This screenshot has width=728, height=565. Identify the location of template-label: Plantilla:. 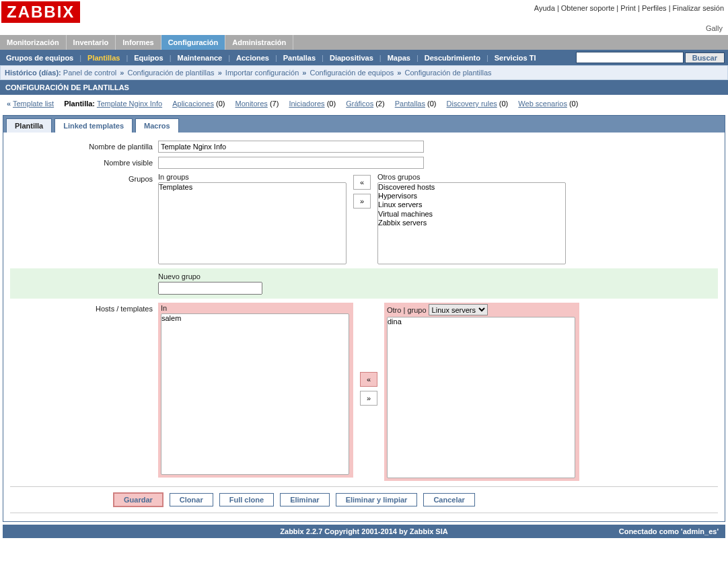
(79, 104).